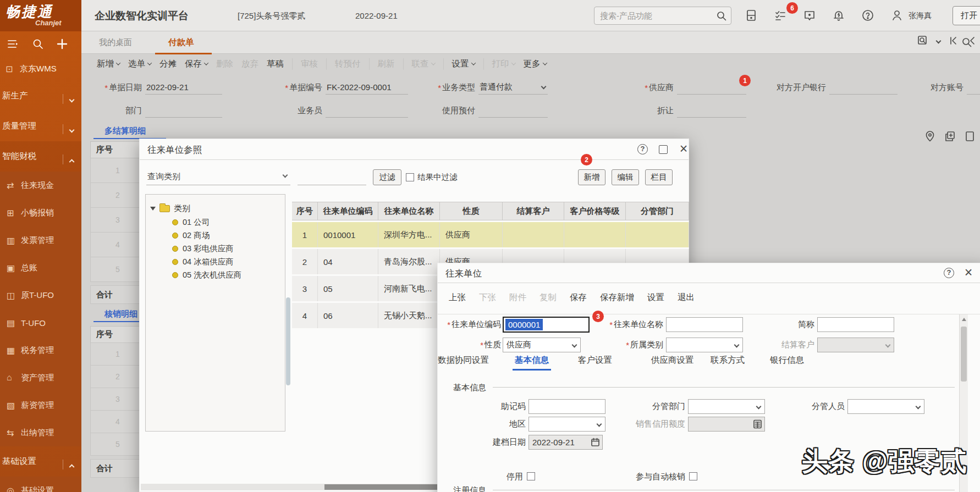 This screenshot has width=980, height=492. I want to click on edit-toolbar-button-2: 附件, so click(518, 298).